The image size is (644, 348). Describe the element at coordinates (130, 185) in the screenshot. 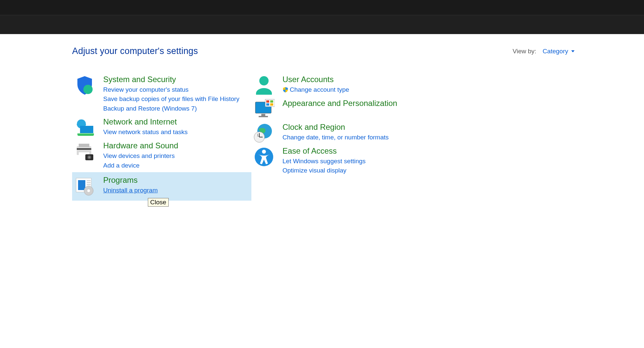

I see `category-body: Programs Uninstall a program` at that location.